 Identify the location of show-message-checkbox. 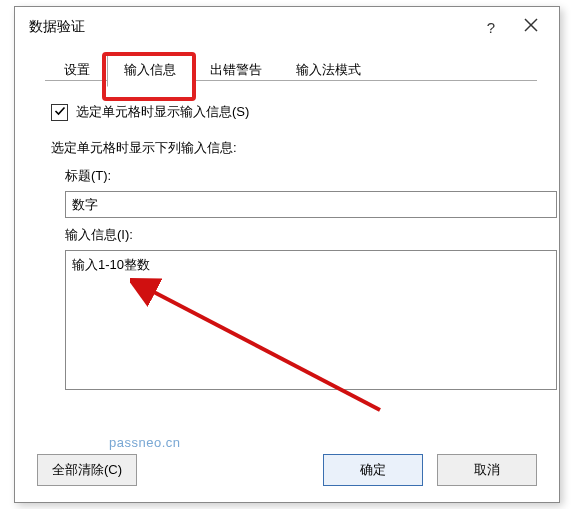
(60, 112).